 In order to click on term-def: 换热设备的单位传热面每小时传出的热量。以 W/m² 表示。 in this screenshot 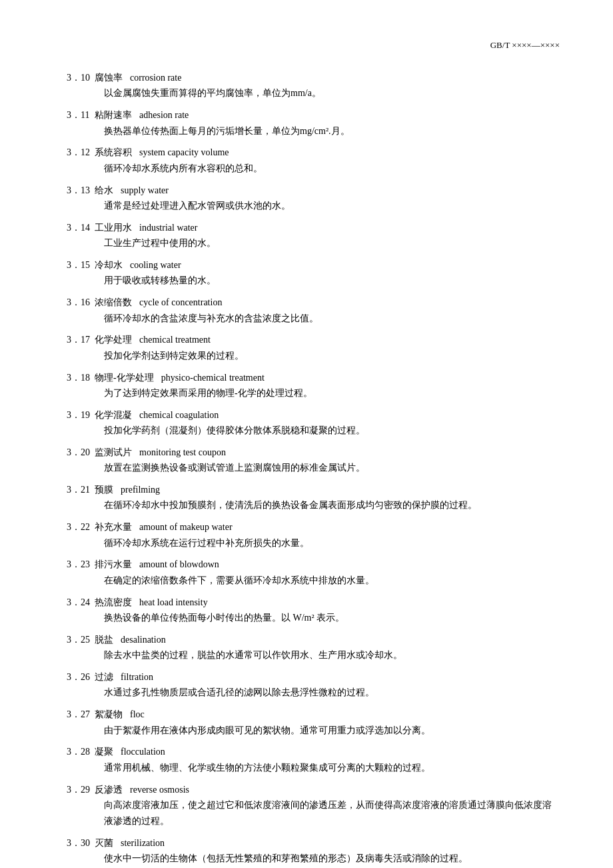, I will do `click(332, 618)`.